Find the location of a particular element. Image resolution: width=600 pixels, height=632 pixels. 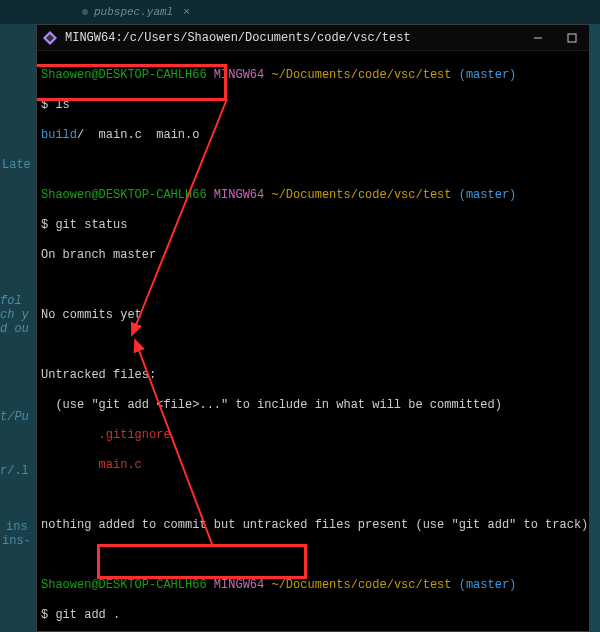

bg-fragment: t/Pu is located at coordinates (14, 417).